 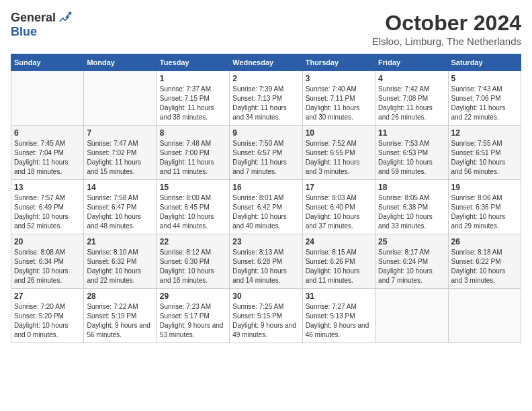 What do you see at coordinates (47, 212) in the screenshot?
I see `day-info: Sunrise: 7:57 AM Sunset: 6:49 PM Dayligh…` at bounding box center [47, 212].